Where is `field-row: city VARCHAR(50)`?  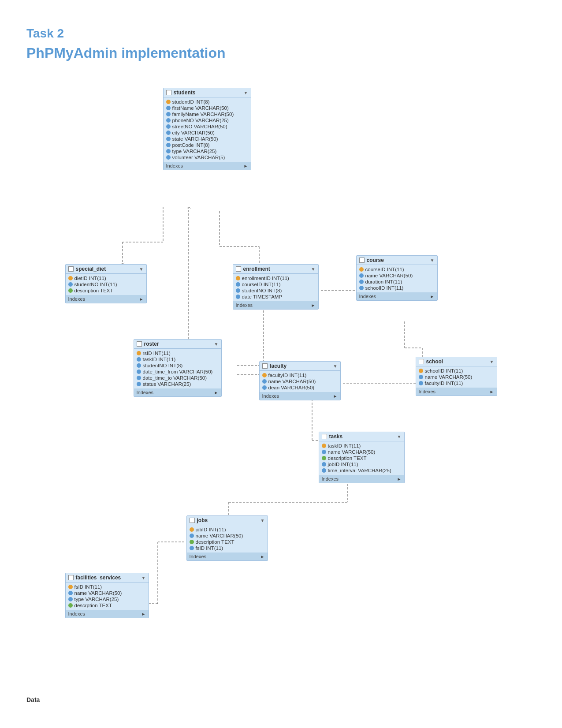 field-row: city VARCHAR(50) is located at coordinates (207, 133).